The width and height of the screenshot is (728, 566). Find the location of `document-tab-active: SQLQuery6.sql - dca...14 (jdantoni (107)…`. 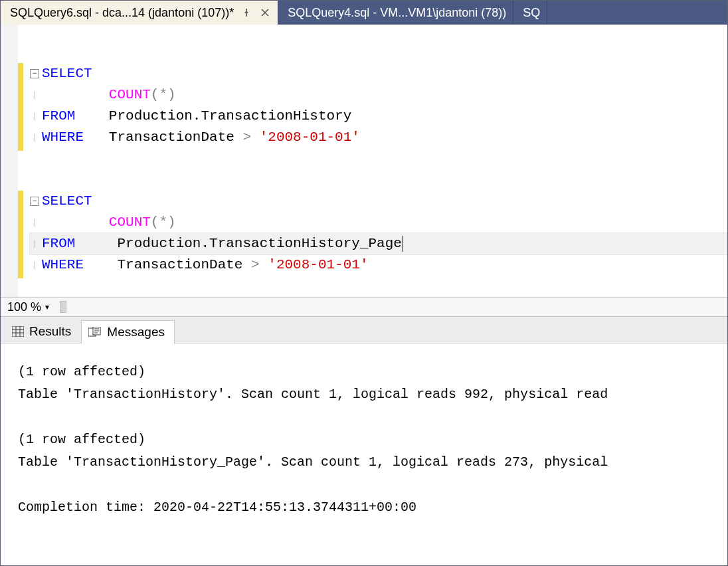

document-tab-active: SQLQuery6.sql - dca...14 (jdantoni (107)… is located at coordinates (139, 13).